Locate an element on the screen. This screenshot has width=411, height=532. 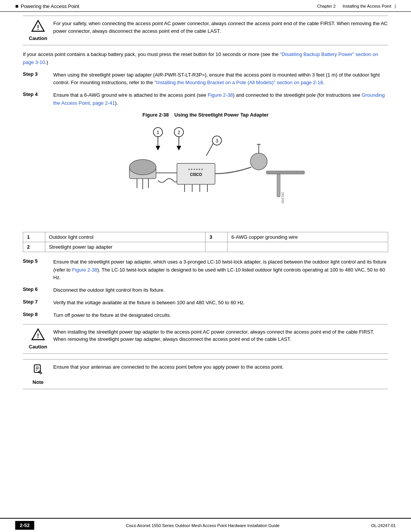
svg-text: 3 is located at coordinates (217, 141).